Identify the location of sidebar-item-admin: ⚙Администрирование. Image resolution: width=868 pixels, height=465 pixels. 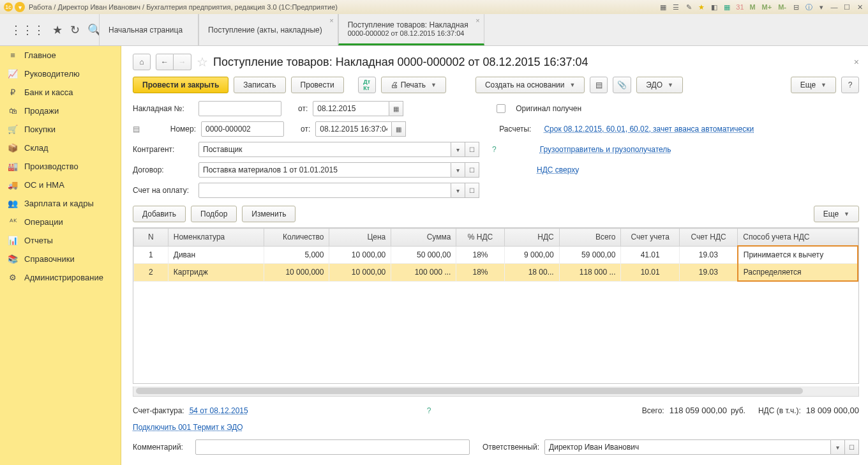
(60, 277).